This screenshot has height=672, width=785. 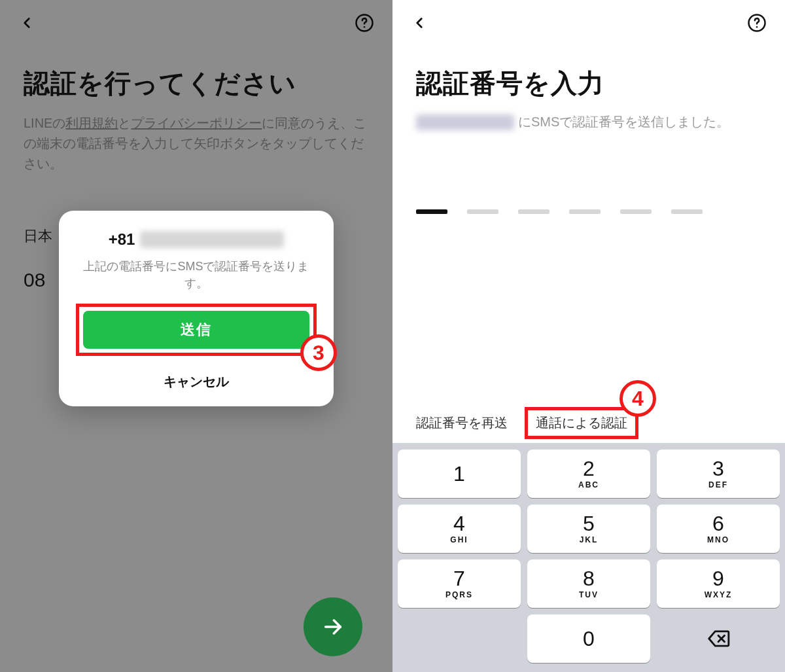 What do you see at coordinates (718, 595) in the screenshot?
I see `key-letters: WXYZ` at bounding box center [718, 595].